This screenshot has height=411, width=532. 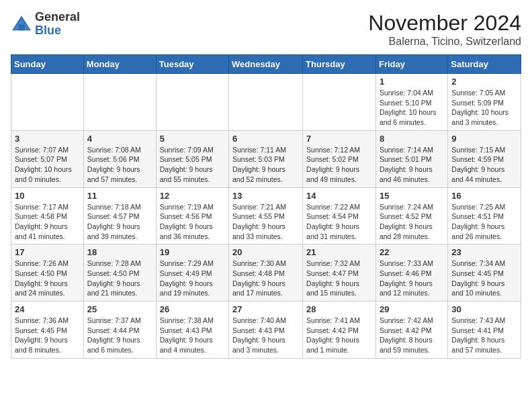 I want to click on calendar-week-row: 24Sunrise: 7:36 AM Sunset: 4:45 PM Dayli…, so click(x=266, y=330).